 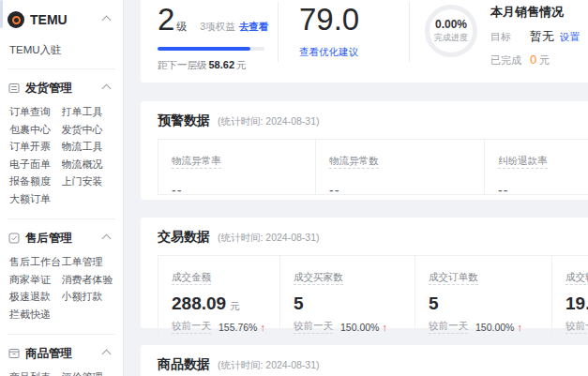 What do you see at coordinates (89, 279) in the screenshot?
I see `sidebar-item: 消费者体验` at bounding box center [89, 279].